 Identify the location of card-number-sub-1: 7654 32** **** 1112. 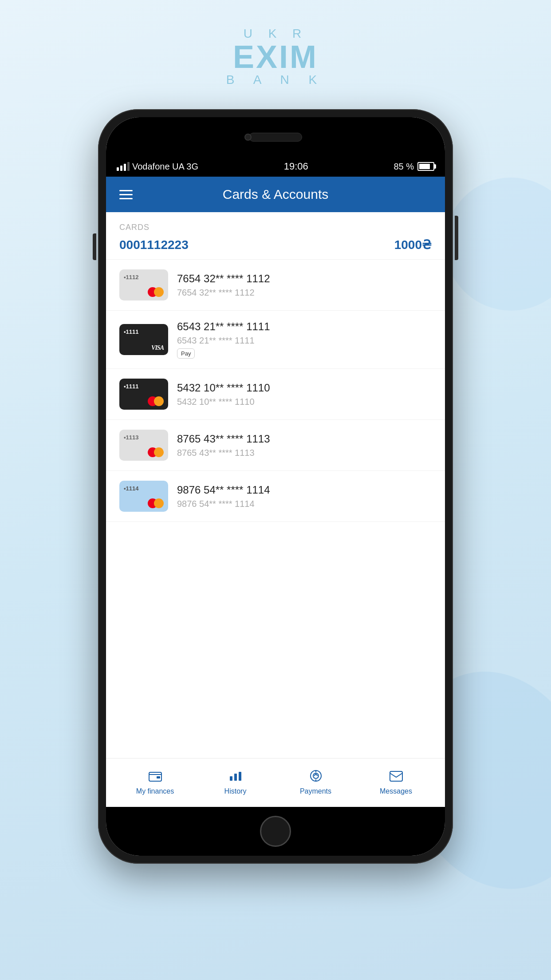
(304, 293).